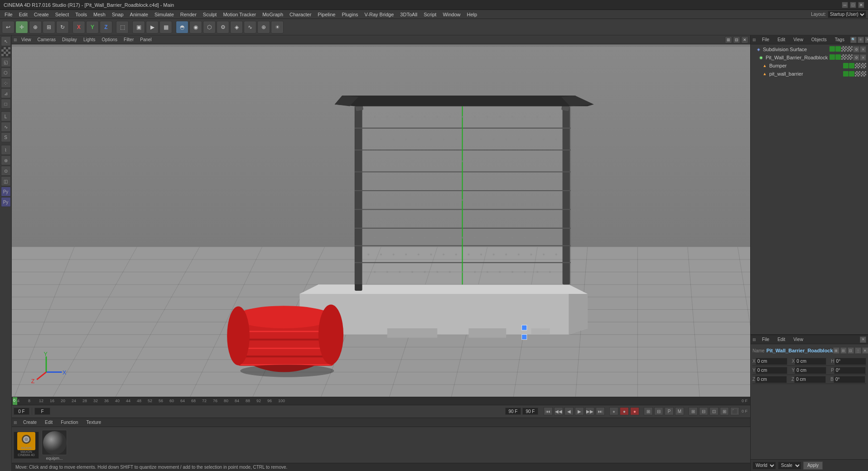  I want to click on goto-end-button: ⏭, so click(600, 411).